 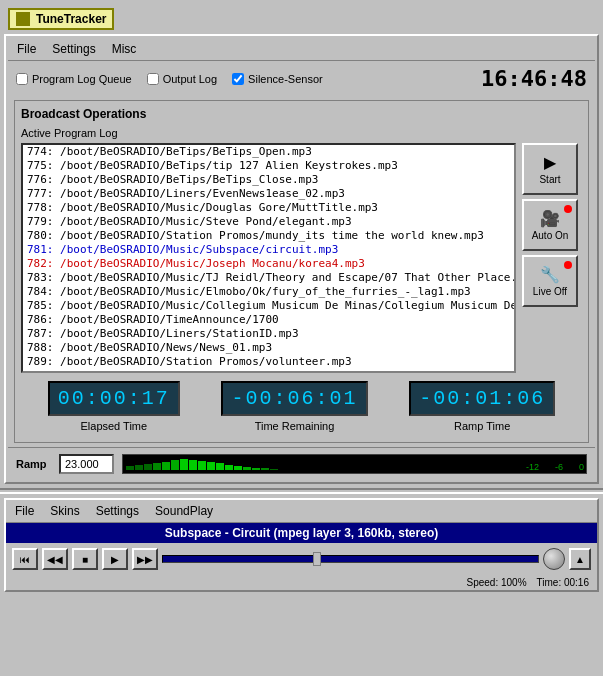 I want to click on log-item: 777: /boot/BeOSRADIO/Liners/EvenNews1eas…, so click(x=268, y=194).